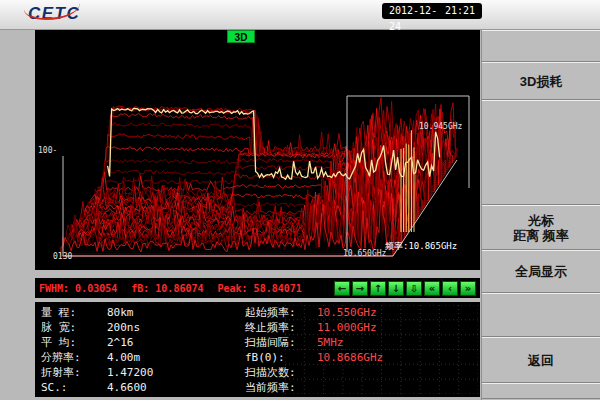 This screenshot has height=400, width=600. What do you see at coordinates (414, 288) in the screenshot?
I see `nav-page-down-button: ⇩` at bounding box center [414, 288].